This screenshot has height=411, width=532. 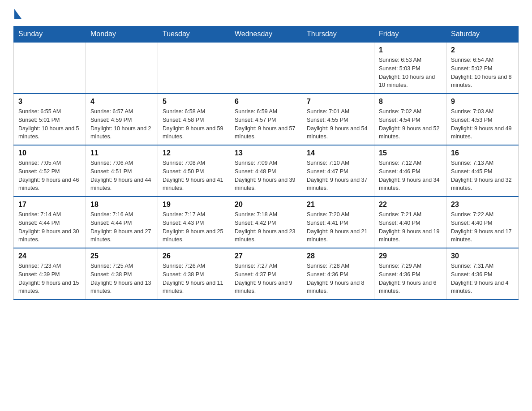 I want to click on calendar-cell: 16Sunrise: 7:13 AM Sunset: 4:45 PM Dayli…, so click(x=483, y=171).